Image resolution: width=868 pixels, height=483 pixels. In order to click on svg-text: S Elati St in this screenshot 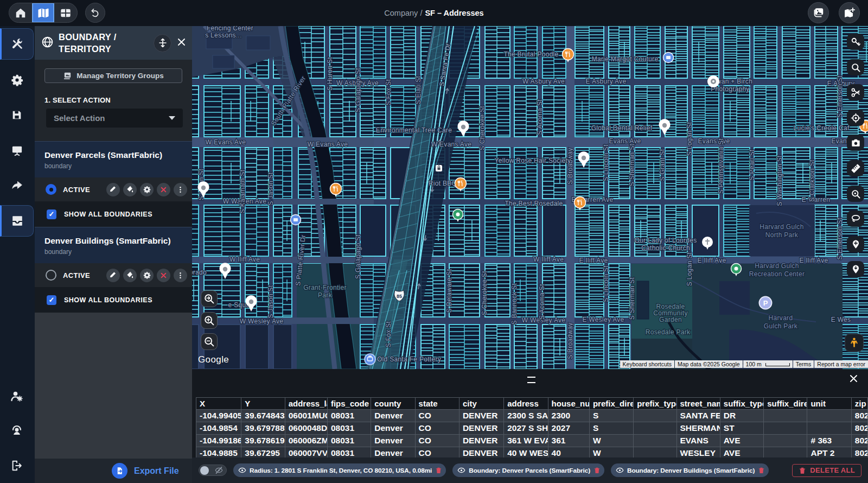, I will do `click(418, 90)`.